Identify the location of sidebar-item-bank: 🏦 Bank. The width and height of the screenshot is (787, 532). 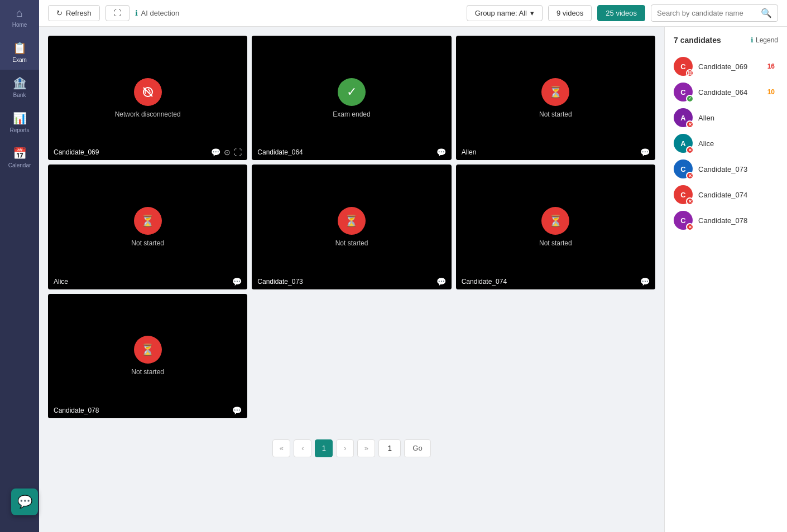
(20, 87).